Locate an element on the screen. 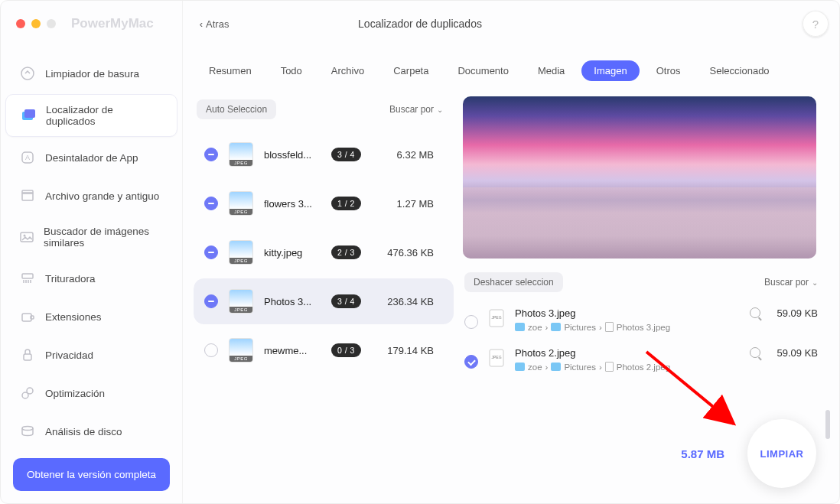 The image size is (840, 504). file-info: Photos 3.jpeg zoe › Pictures › Photos 3.… is located at coordinates (627, 320).